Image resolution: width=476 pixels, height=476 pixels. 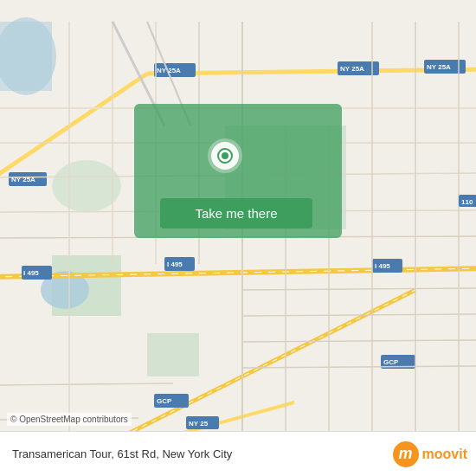 What do you see at coordinates (69, 419) in the screenshot?
I see `copyright-text: © OpenStreetMap contributors` at bounding box center [69, 419].